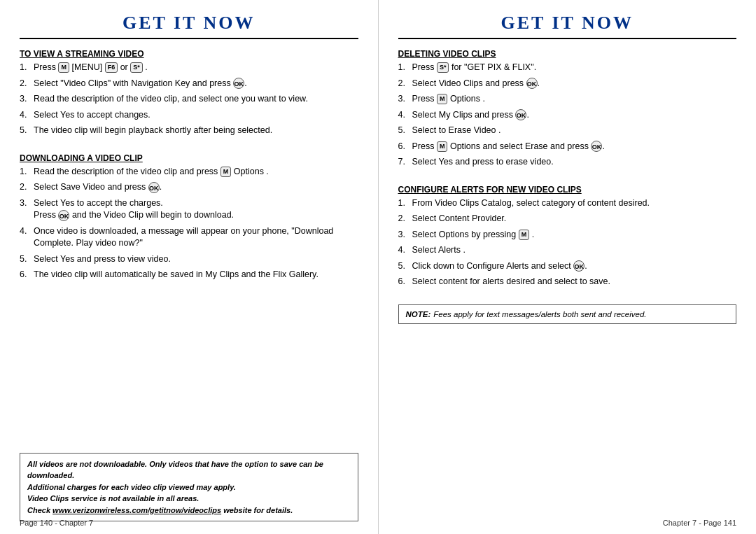 The height and width of the screenshot is (534, 756). Describe the element at coordinates (568, 245) in the screenshot. I see `right-section2-steps: 1. From Video Clips Catalog, select cate…` at that location.